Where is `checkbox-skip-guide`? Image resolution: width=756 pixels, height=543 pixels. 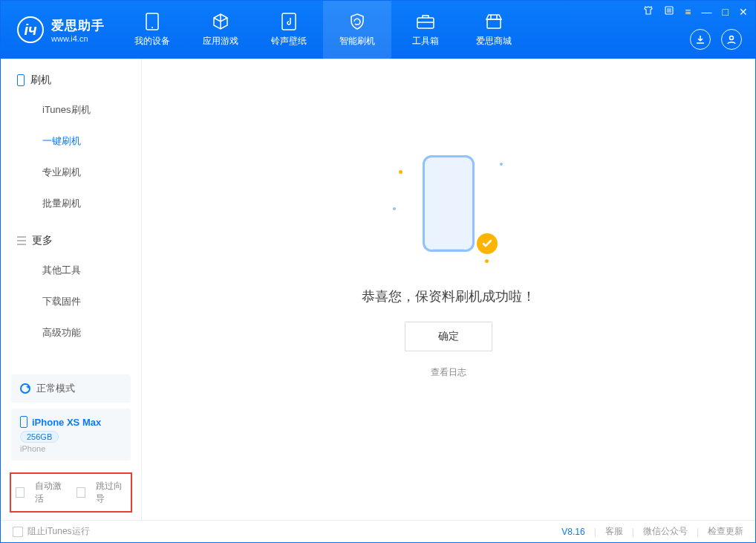
checkbox-skip-guide is located at coordinates (81, 492).